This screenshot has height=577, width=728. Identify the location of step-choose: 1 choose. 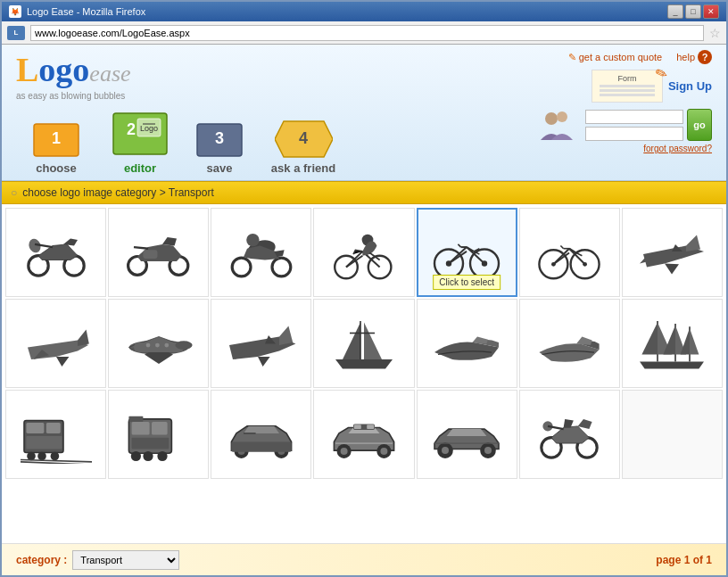
(56, 146).